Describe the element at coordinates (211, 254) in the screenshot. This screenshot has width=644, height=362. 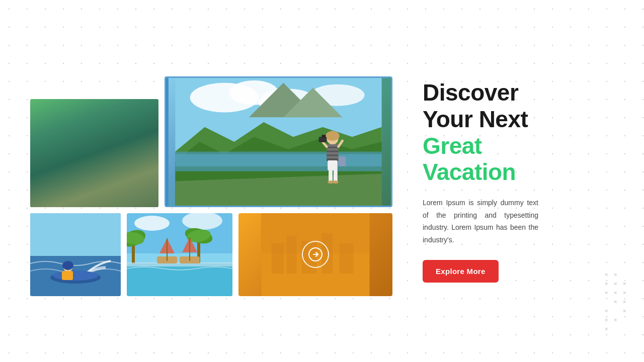
I see `photo-row-bottom` at that location.